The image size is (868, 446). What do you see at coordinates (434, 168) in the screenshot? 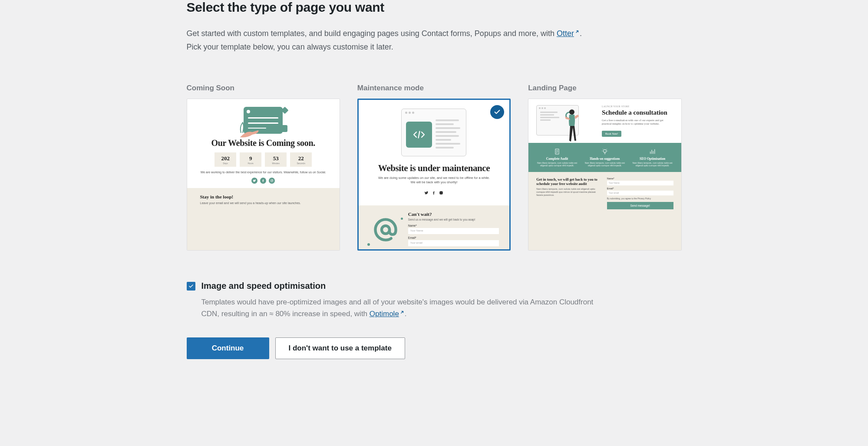
I see `preview-heading: Website is under maintenance` at bounding box center [434, 168].